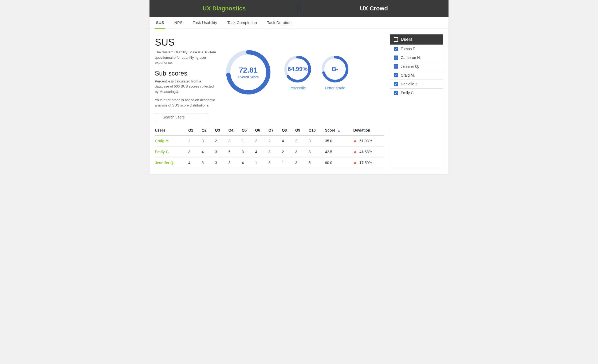 Image resolution: width=598 pixels, height=364 pixels. I want to click on table-body: Craig M. 2 3 2 3 1 2 2 4 2 3 35.0, so click(270, 152).